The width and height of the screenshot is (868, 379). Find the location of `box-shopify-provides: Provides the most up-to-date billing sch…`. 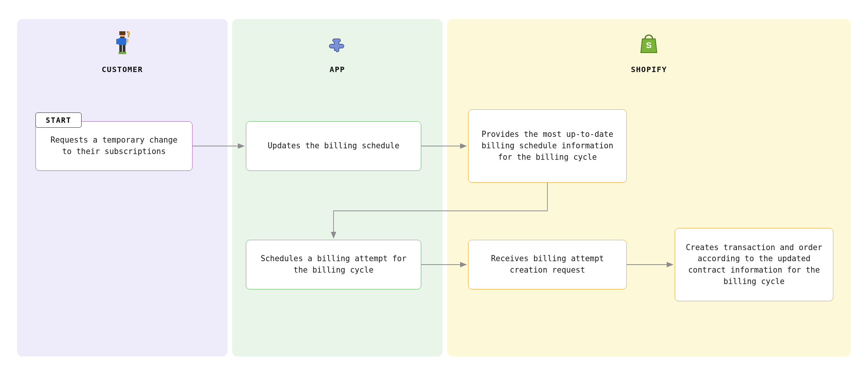

box-shopify-provides: Provides the most up-to-date billing sch… is located at coordinates (547, 146).